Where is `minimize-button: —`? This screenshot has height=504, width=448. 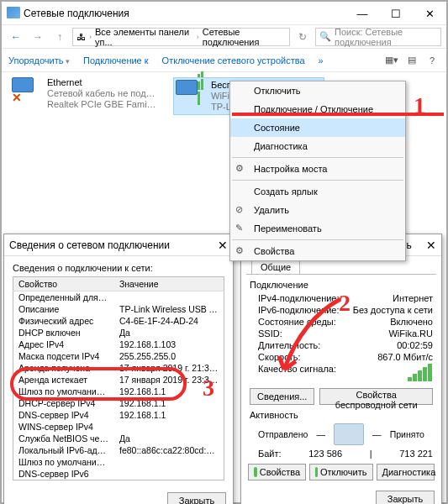 minimize-button: — is located at coordinates (362, 13).